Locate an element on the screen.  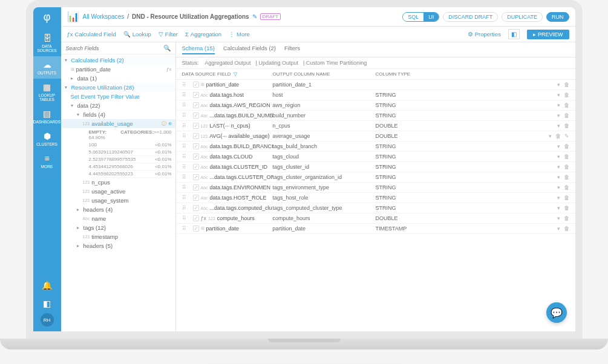
nav-dashboards: ▤DASHBOARDS is located at coordinates (47, 116).